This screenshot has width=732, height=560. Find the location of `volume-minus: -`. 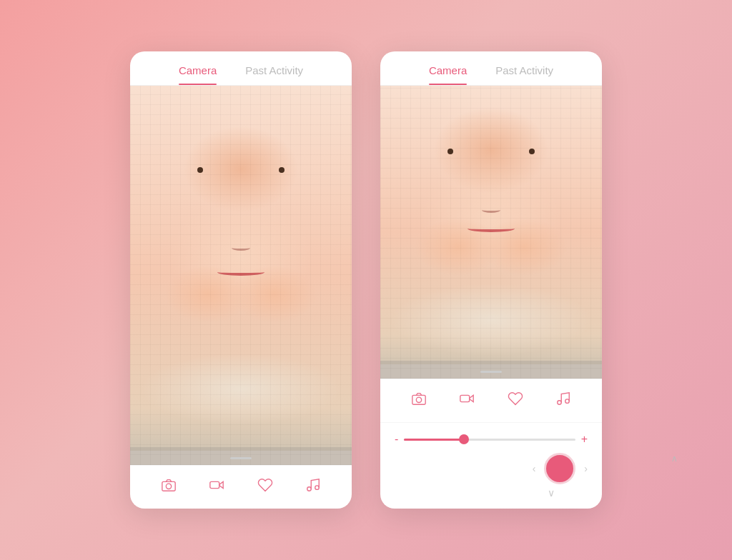

volume-minus: - is located at coordinates (396, 439).